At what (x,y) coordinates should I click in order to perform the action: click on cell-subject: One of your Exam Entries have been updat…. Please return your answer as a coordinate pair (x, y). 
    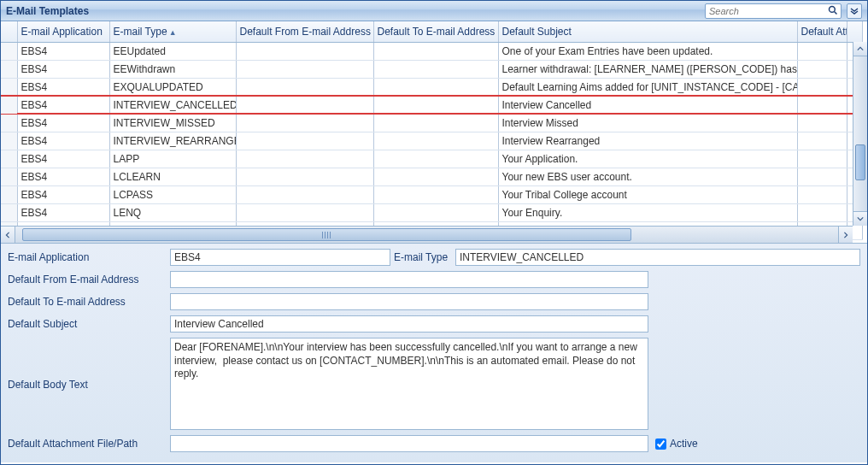
    Looking at the image, I should click on (648, 51).